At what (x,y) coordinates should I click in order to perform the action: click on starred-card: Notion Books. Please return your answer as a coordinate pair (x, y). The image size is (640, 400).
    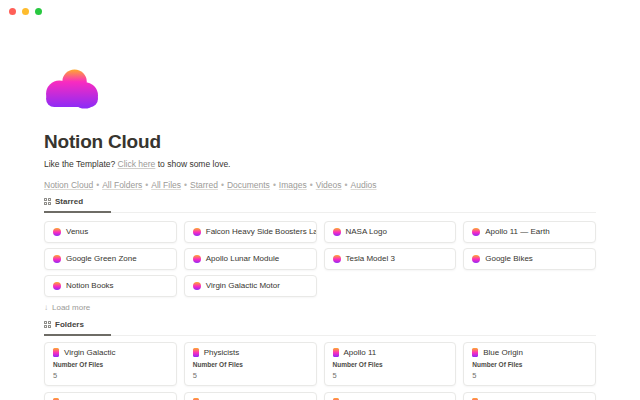
    Looking at the image, I should click on (110, 286).